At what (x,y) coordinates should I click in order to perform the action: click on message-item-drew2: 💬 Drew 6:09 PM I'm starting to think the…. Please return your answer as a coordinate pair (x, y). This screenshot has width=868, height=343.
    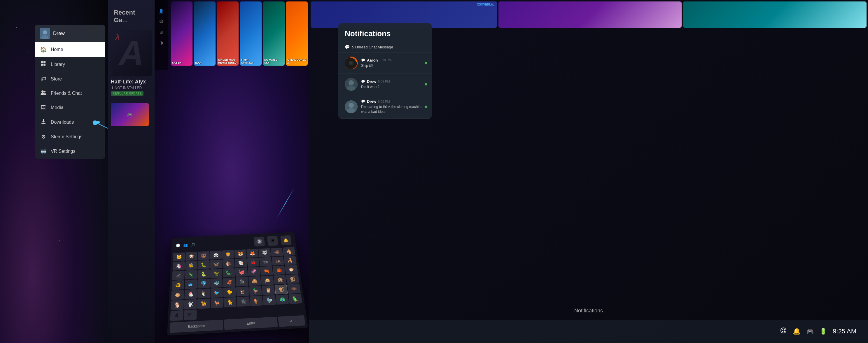
    Looking at the image, I should click on (385, 107).